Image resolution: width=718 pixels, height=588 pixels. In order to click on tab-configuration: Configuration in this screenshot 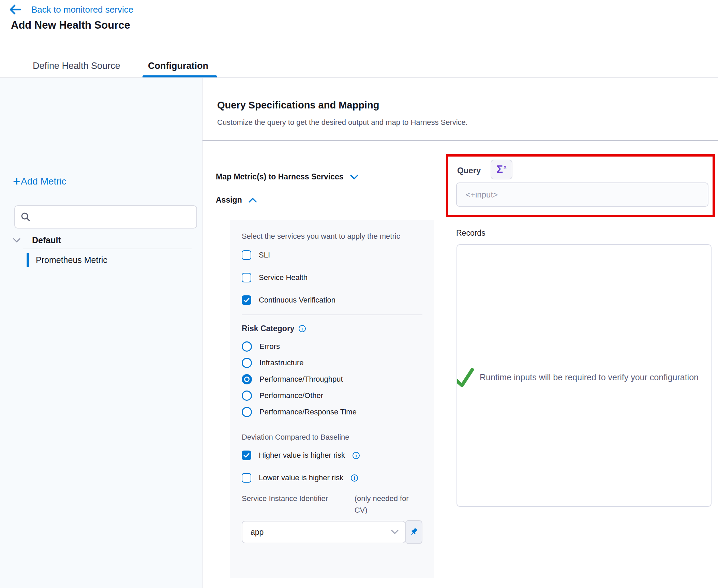, I will do `click(178, 66)`.